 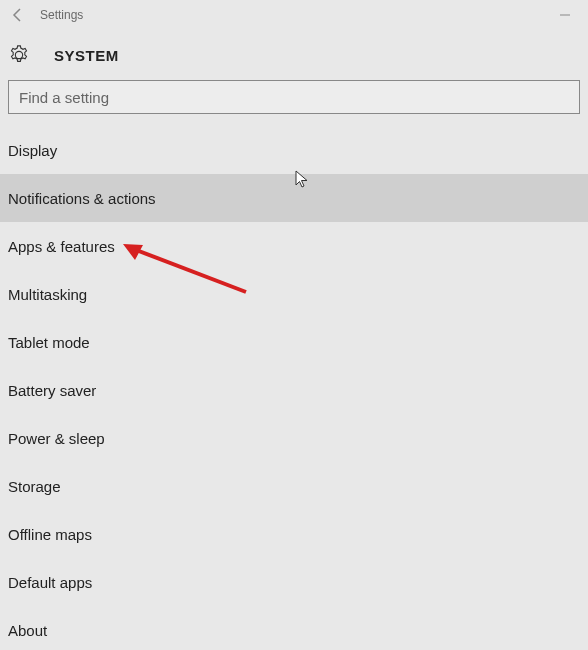 I want to click on nav-item-label: Multitasking, so click(x=48, y=294).